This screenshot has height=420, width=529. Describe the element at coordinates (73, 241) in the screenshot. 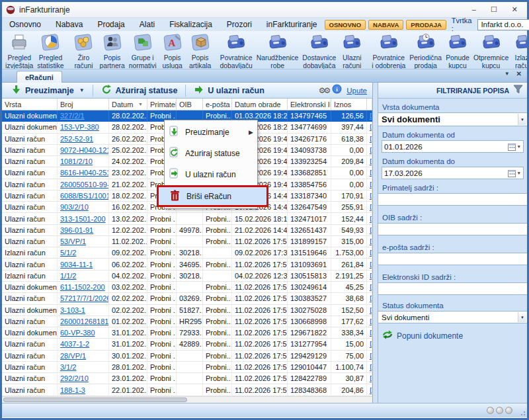

I see `document-link: 53/VP/1` at that location.